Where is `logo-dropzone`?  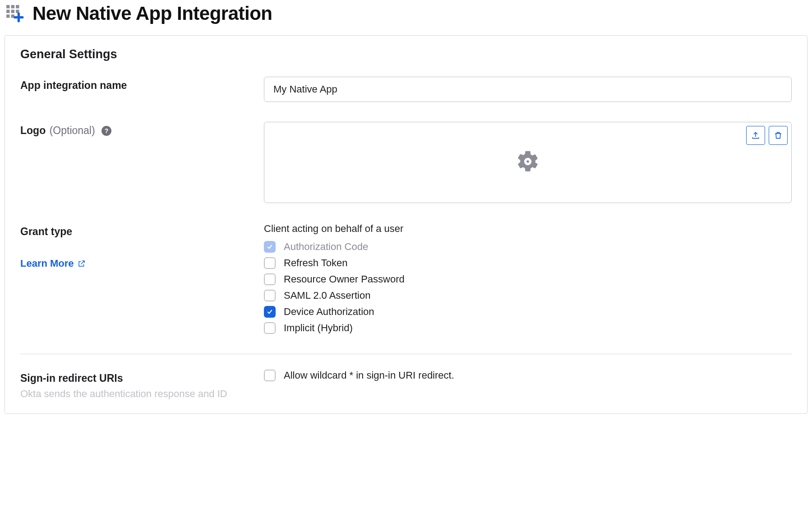
logo-dropzone is located at coordinates (528, 162).